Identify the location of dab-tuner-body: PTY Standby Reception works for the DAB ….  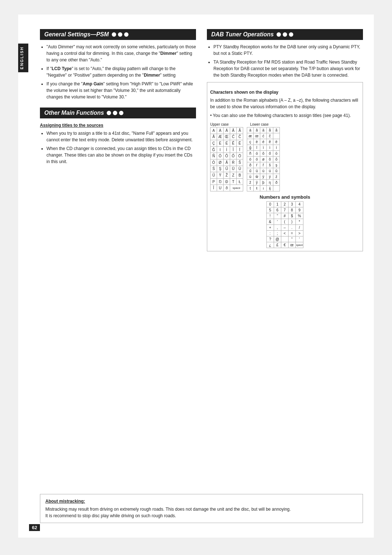
(285, 61).